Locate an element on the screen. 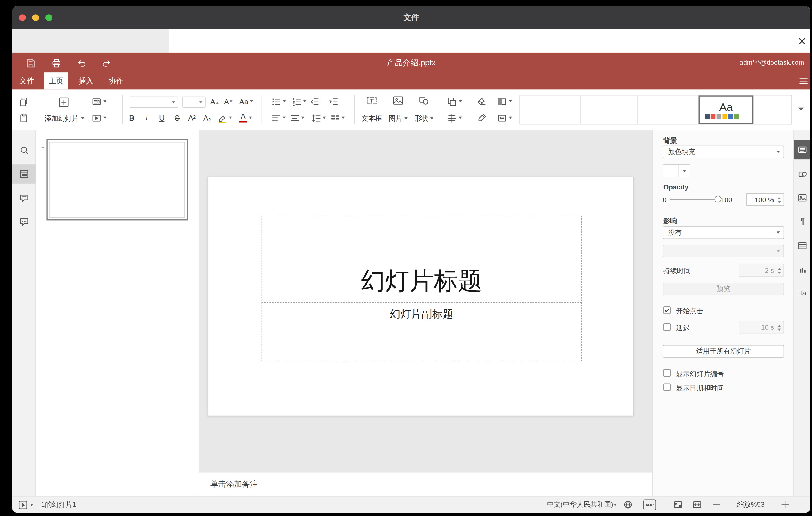 This screenshot has width=812, height=516. bullet-list-button is located at coordinates (276, 102).